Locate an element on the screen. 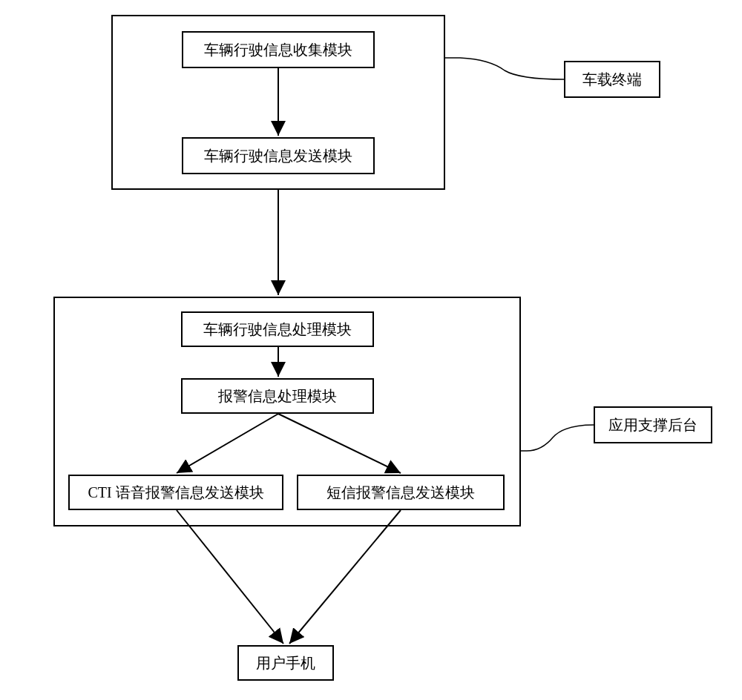 Image resolution: width=742 pixels, height=700 pixels. vehicle-info-send-module: 车辆行驶信息发送模块 is located at coordinates (278, 156).